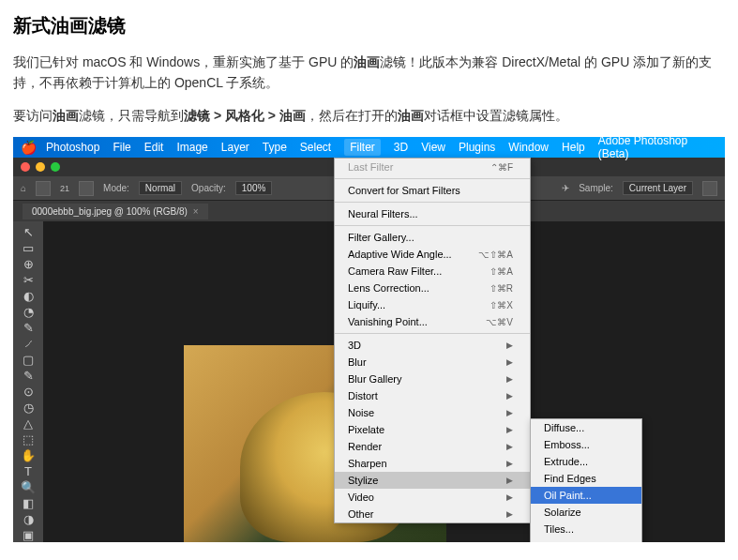  What do you see at coordinates (362, 147) in the screenshot?
I see `menubar-filter: Filter` at bounding box center [362, 147].